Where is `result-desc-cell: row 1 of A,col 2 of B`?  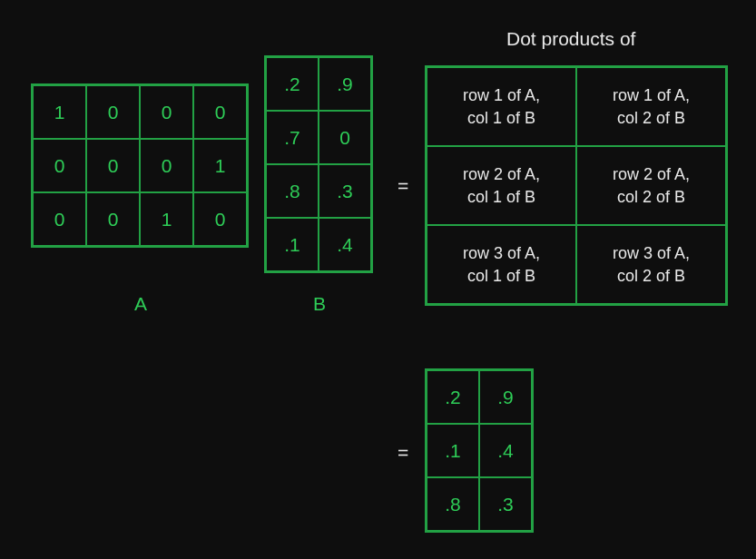
result-desc-cell: row 1 of A,col 2 of B is located at coordinates (652, 107).